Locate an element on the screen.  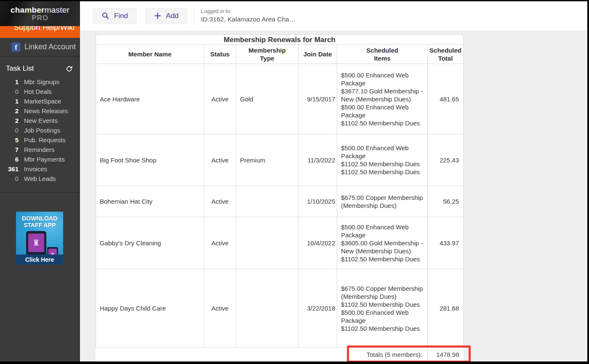
member-name-cell: Ace Hardware is located at coordinates (150, 99).